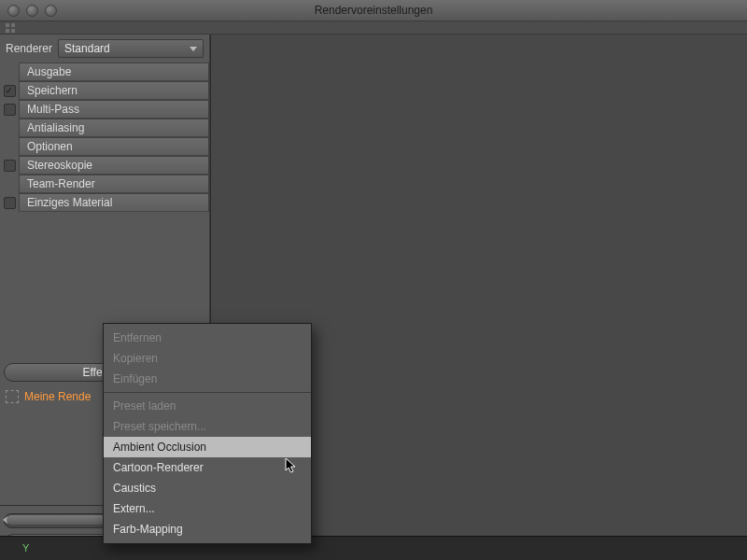 Image resolution: width=747 pixels, height=560 pixels. What do you see at coordinates (114, 109) in the screenshot?
I see `option-label: Multi-Pass` at bounding box center [114, 109].